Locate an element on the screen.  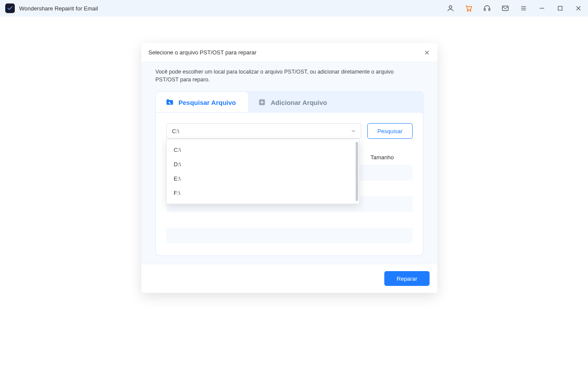
close-icon is located at coordinates (427, 53).